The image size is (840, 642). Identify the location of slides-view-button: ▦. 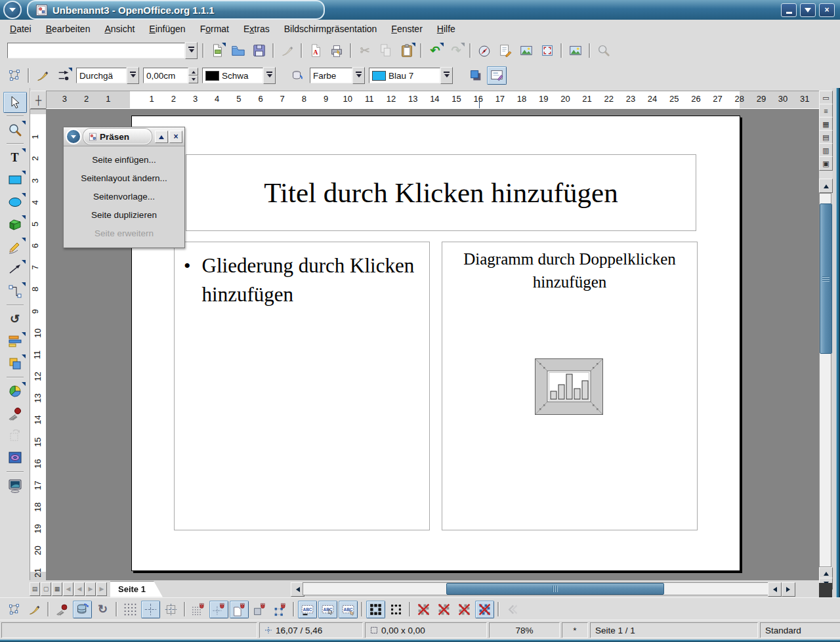
(826, 124).